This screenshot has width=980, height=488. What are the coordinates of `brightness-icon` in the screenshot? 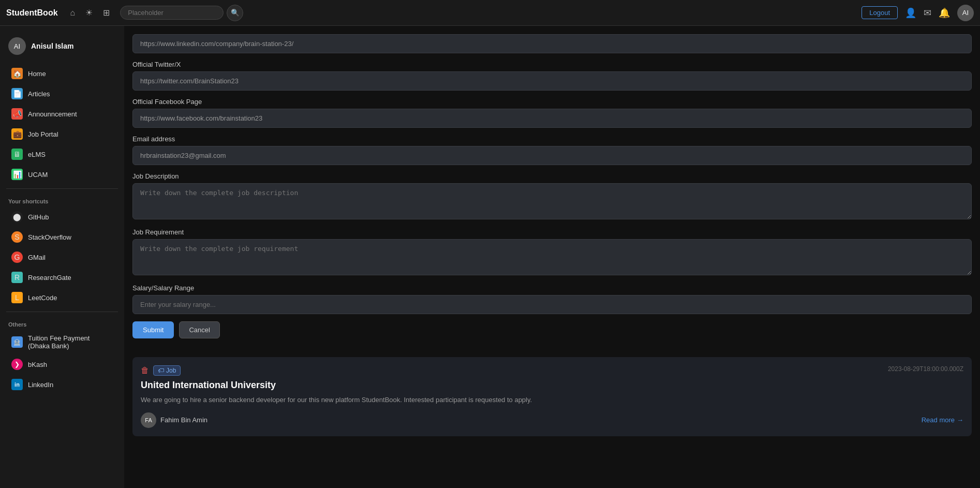 It's located at (89, 12).